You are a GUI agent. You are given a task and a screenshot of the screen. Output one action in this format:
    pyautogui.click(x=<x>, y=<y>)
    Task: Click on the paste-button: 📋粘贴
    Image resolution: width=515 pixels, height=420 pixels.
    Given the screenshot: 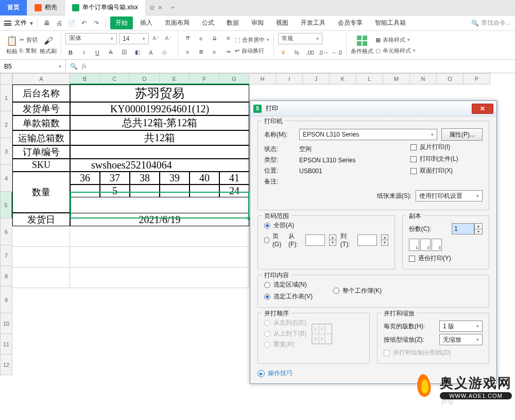 What is the action you would take?
    pyautogui.click(x=12, y=45)
    